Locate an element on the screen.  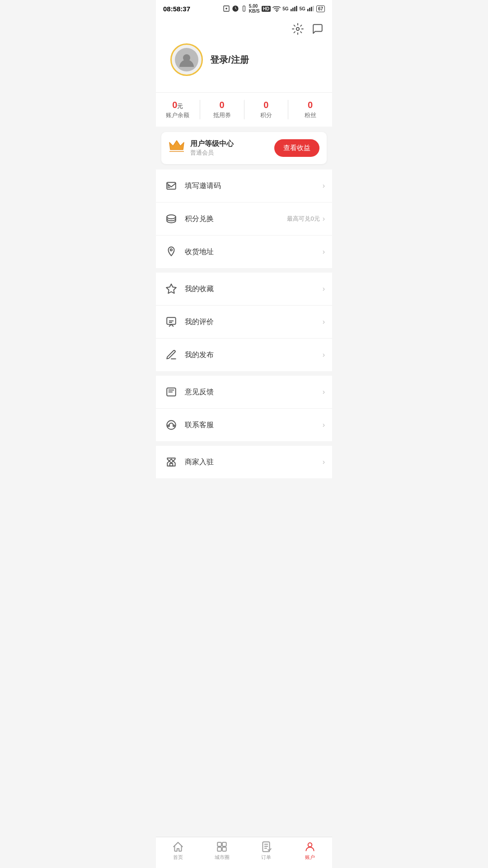
avatar-icon is located at coordinates (187, 60).